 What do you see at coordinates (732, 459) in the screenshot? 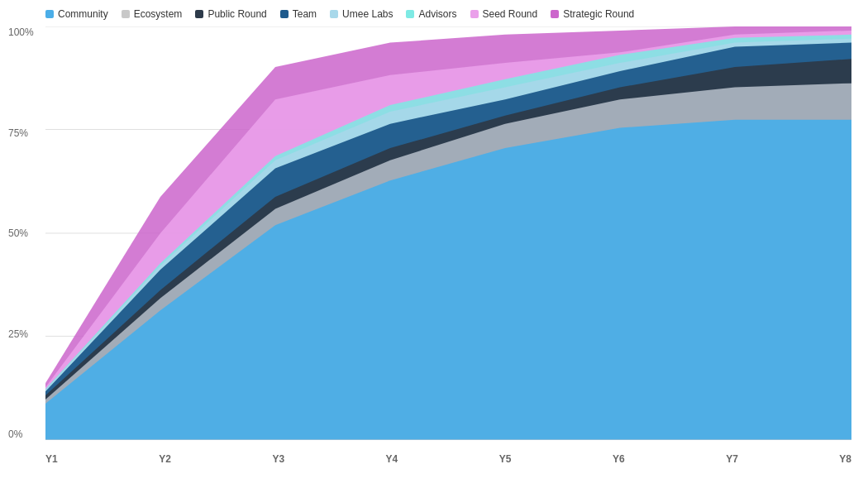
I see `x-label-y7: Y7` at bounding box center [732, 459].